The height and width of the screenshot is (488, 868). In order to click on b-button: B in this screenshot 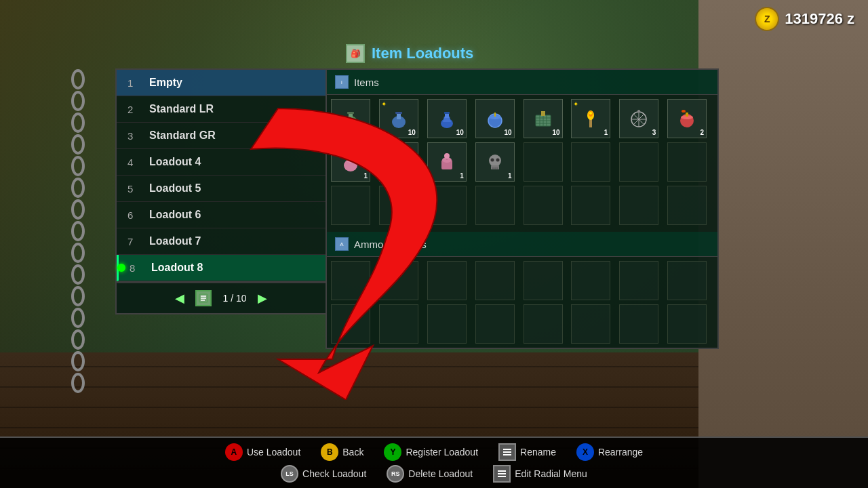, I will do `click(330, 452)`.